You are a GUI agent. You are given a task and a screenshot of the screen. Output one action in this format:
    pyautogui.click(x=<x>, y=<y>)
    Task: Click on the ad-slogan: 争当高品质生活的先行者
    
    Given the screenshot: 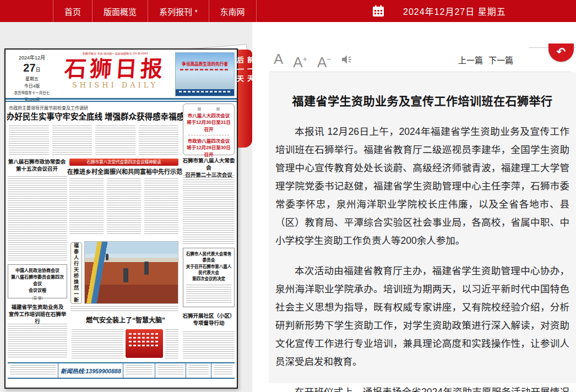 What is the action you would take?
    pyautogui.click(x=205, y=63)
    